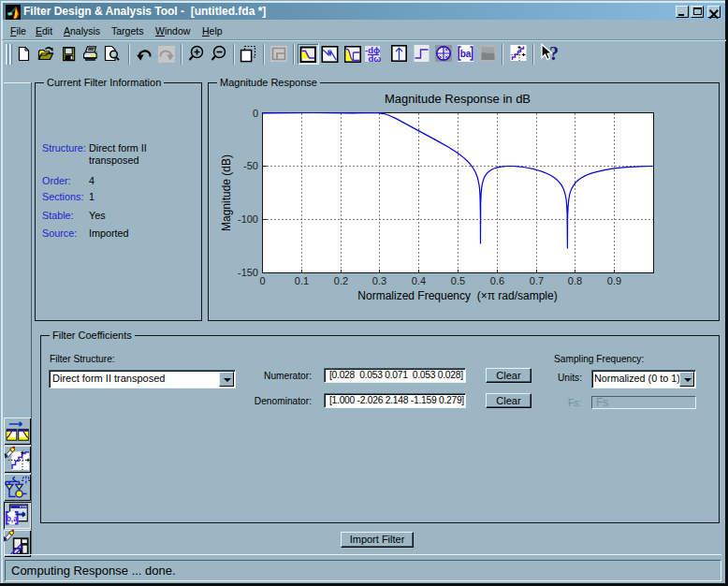 This screenshot has width=728, height=586. I want to click on svg-text:Normalized Frequency (×π rad/: Normalized Frequency (×π rad/sample), so click(457, 296).